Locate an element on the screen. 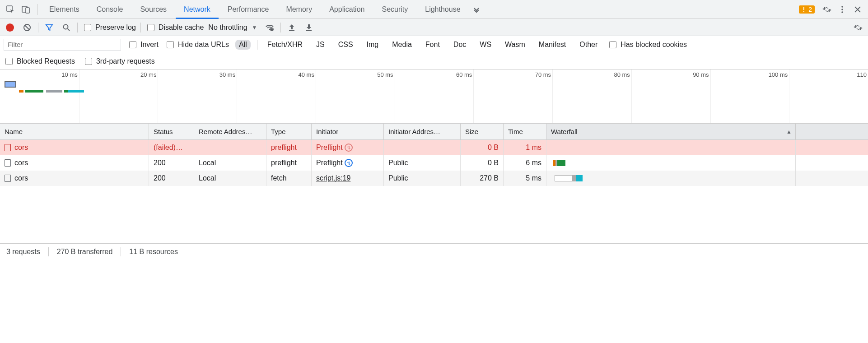  disable-cache-input is located at coordinates (151, 28).